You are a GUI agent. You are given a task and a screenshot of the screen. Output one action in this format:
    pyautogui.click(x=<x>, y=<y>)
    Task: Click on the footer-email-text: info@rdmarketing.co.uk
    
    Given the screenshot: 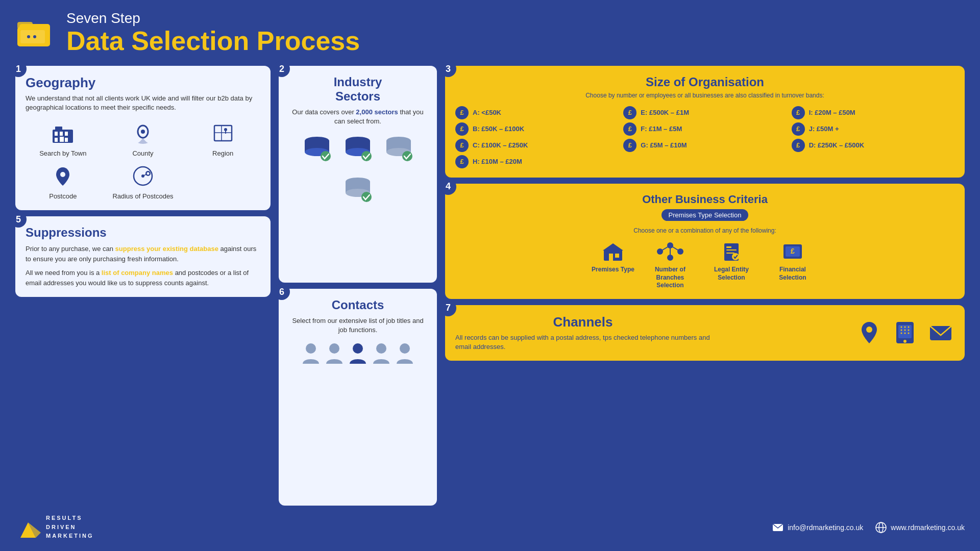 What is the action you would take?
    pyautogui.click(x=825, y=528)
    